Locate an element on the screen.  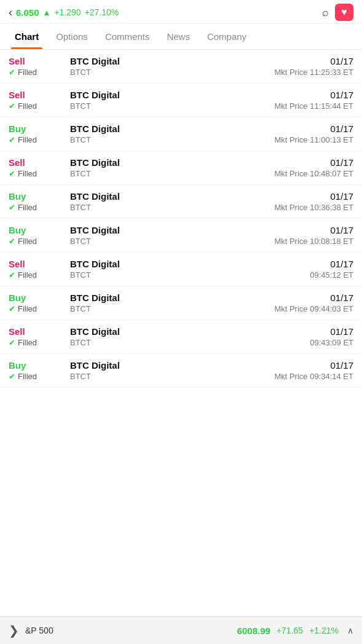
tab-chart: Chart is located at coordinates (27, 37).